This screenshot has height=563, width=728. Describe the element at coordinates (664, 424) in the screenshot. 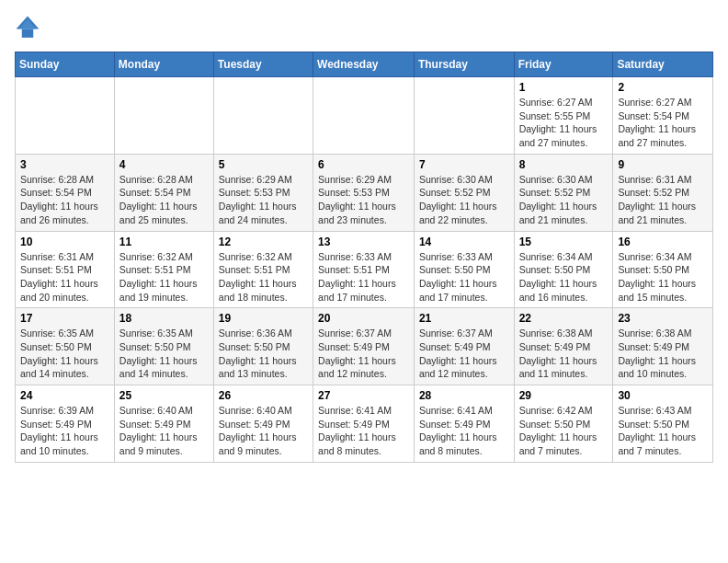

I see `calendar-cell: 30Sunrise: 6:43 AM Sunset: 5:50 PM Dayli…` at that location.